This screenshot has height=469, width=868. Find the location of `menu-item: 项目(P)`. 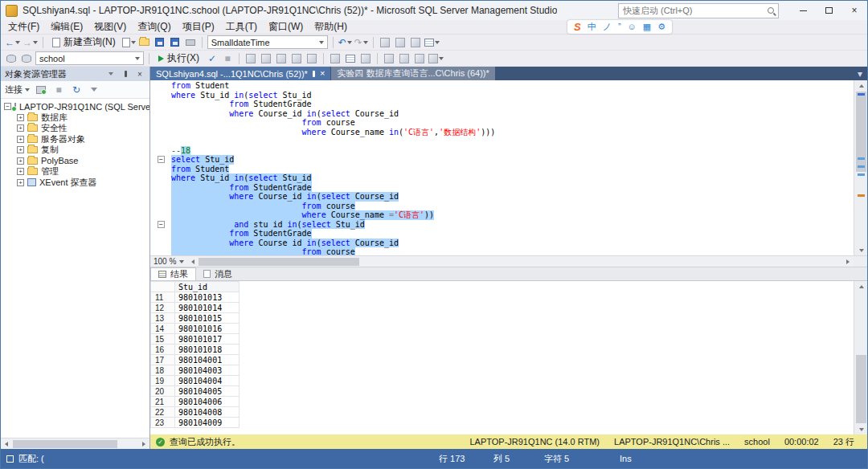

menu-item: 项目(P) is located at coordinates (199, 27).